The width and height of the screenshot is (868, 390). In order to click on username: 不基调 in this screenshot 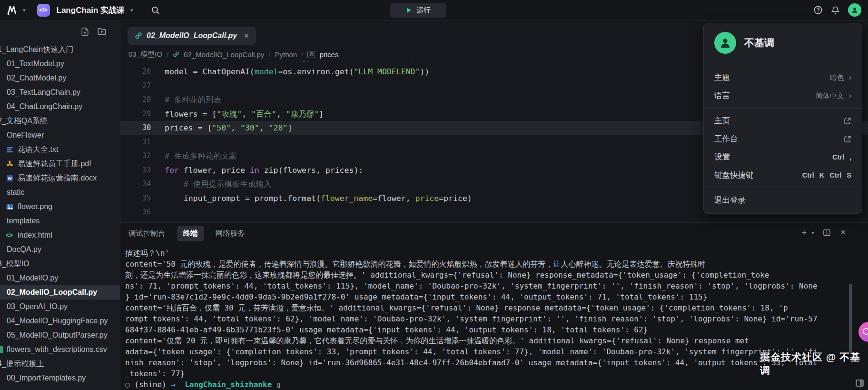, I will do `click(760, 43)`.